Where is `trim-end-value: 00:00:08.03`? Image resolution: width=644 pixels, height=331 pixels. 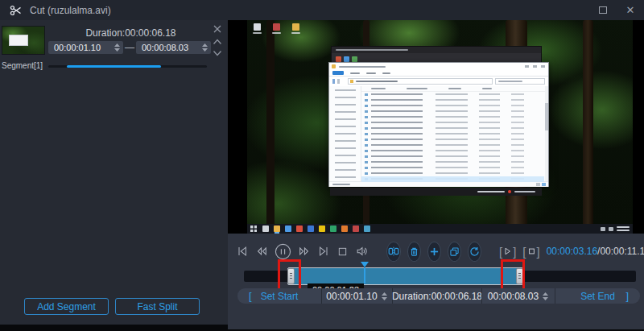 trim-end-value: 00:00:08.03 is located at coordinates (514, 296).